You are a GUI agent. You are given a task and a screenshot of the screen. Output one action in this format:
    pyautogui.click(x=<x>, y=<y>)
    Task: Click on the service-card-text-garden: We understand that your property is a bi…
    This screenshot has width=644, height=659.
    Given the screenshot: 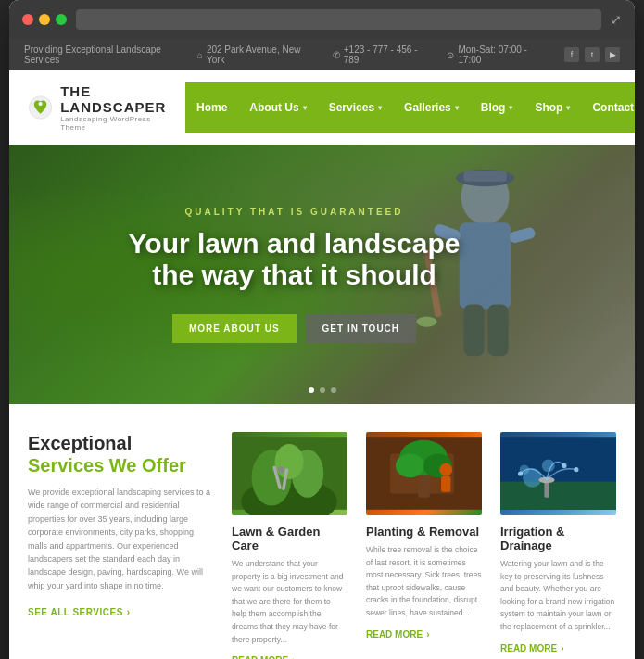 What is the action you would take?
    pyautogui.click(x=289, y=602)
    